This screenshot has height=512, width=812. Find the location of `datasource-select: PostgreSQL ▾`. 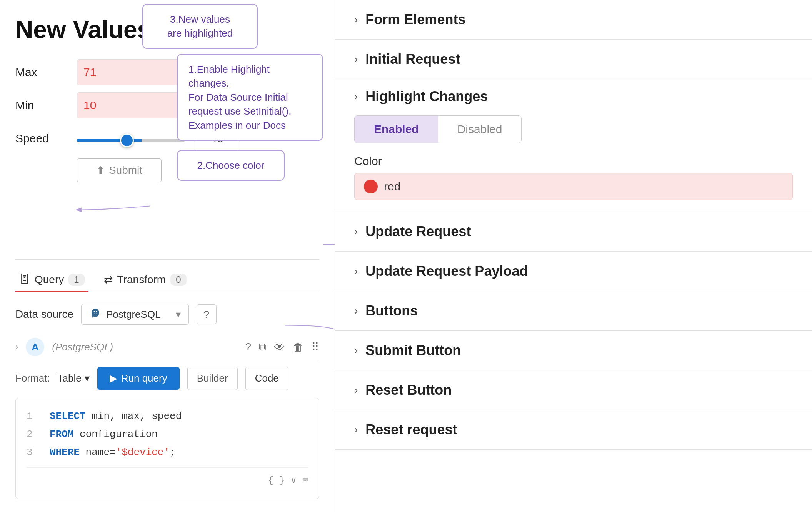

datasource-select: PostgreSQL ▾ is located at coordinates (135, 314).